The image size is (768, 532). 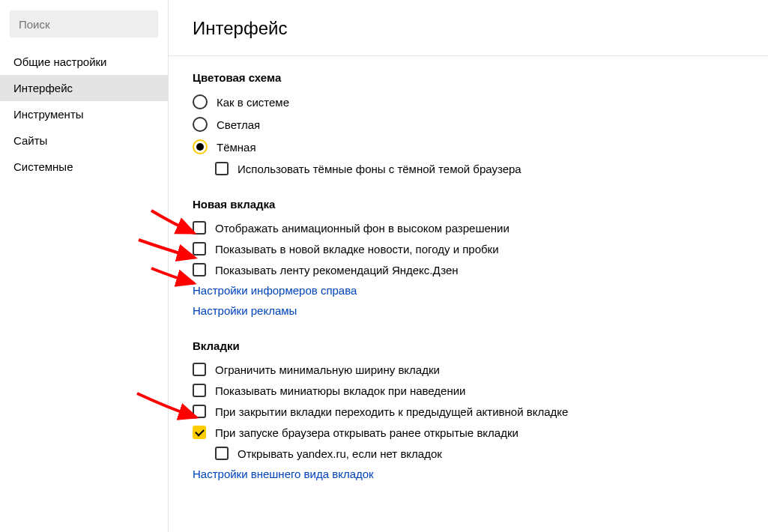 I want to click on section-new-tab-title: Новая вкладка, so click(x=468, y=204).